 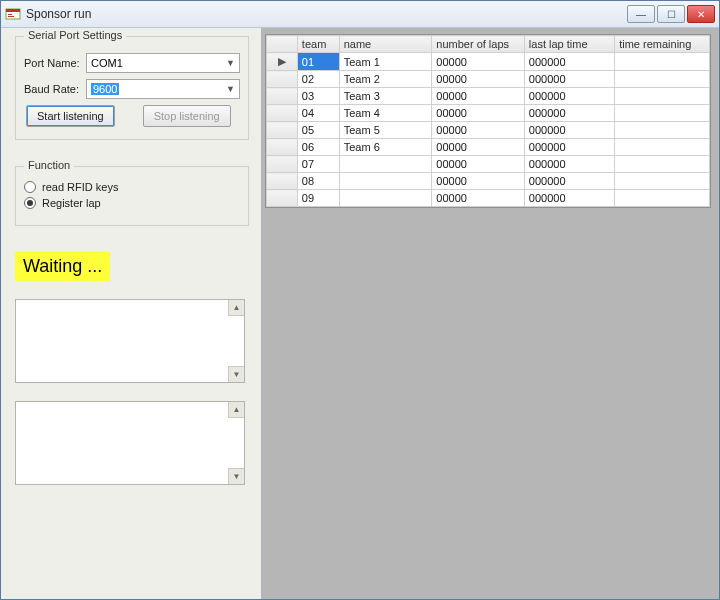 I want to click on baud-rate-label: Baud Rate:, so click(x=55, y=89).